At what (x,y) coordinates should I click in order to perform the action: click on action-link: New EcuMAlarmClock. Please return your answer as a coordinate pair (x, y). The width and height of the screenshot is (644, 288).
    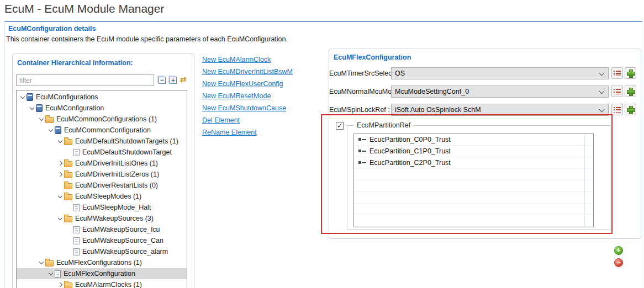
    Looking at the image, I should click on (247, 60).